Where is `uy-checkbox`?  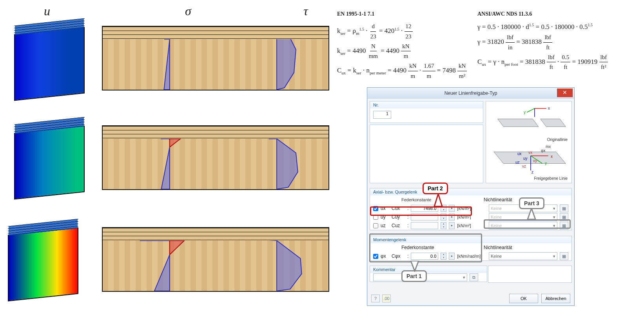
uy-checkbox is located at coordinates (376, 217).